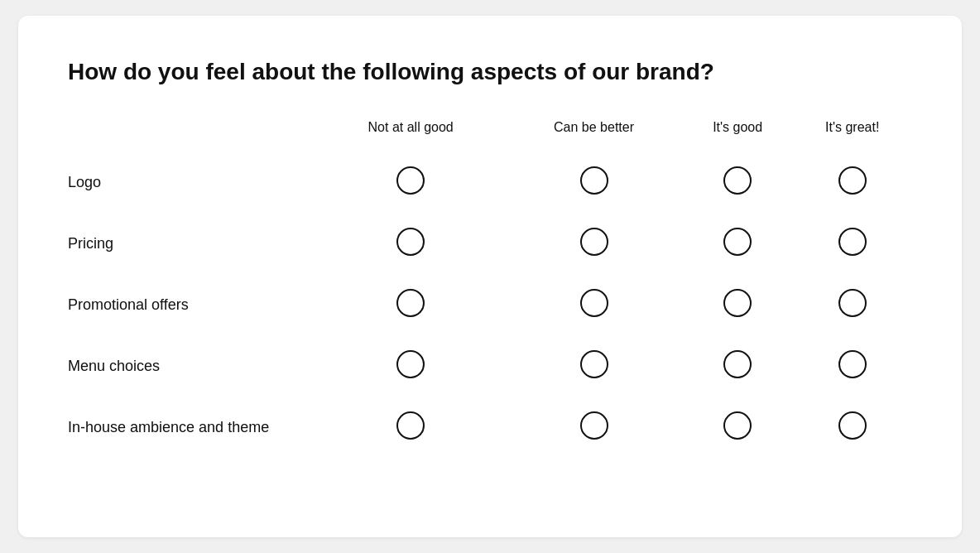 The image size is (980, 553). What do you see at coordinates (192, 366) in the screenshot?
I see `row-label-menu-choices: Menu choices` at bounding box center [192, 366].